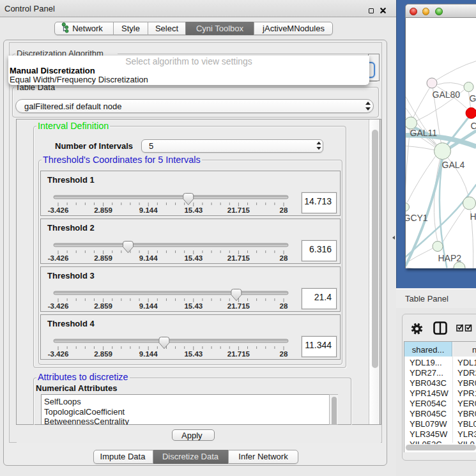 The height and width of the screenshot is (476, 476). Describe the element at coordinates (423, 132) in the screenshot. I see `svg-text: GAL11` at that location.